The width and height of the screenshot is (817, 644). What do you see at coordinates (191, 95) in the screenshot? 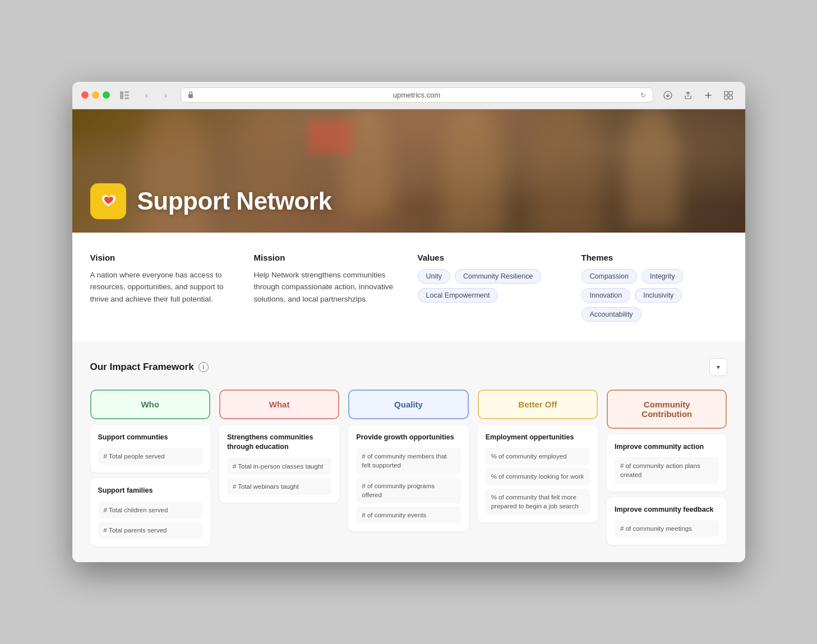
I see `lock-icon` at bounding box center [191, 95].